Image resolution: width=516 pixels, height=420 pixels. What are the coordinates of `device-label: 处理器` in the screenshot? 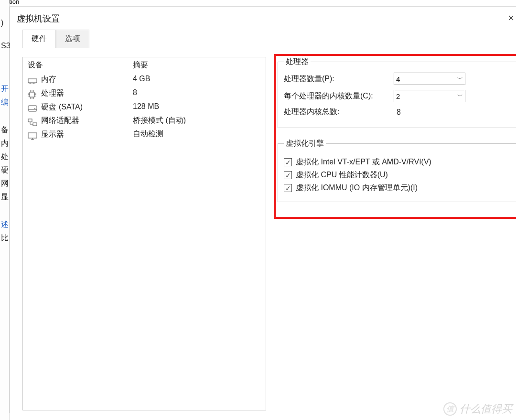 It's located at (53, 93).